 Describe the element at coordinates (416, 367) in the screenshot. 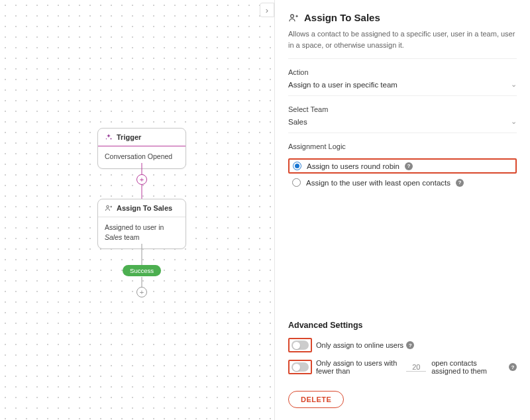

I see `fewer-than-input` at that location.